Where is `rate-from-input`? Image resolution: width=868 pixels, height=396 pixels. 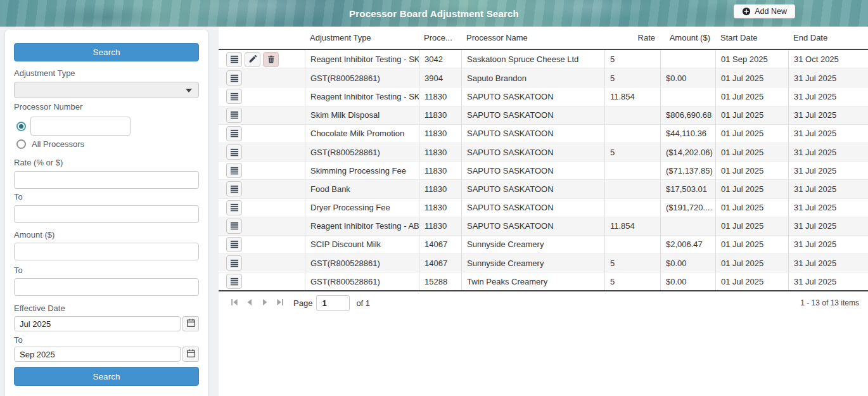 rate-from-input is located at coordinates (106, 180).